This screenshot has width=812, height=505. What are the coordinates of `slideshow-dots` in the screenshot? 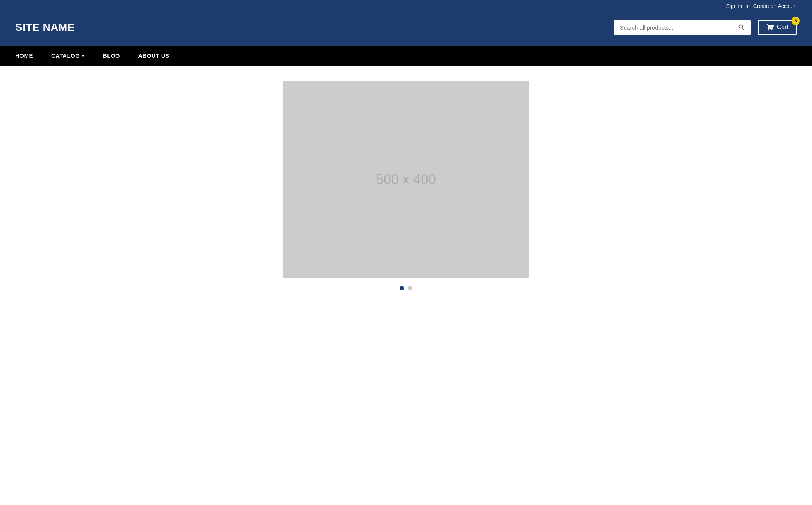 It's located at (406, 288).